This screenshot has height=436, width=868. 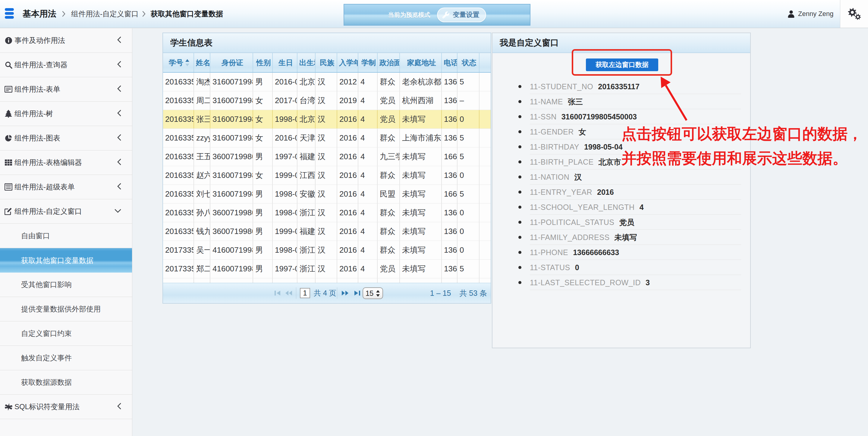 I want to click on sidebar-item-2: 组件用法-表单, so click(x=66, y=89).